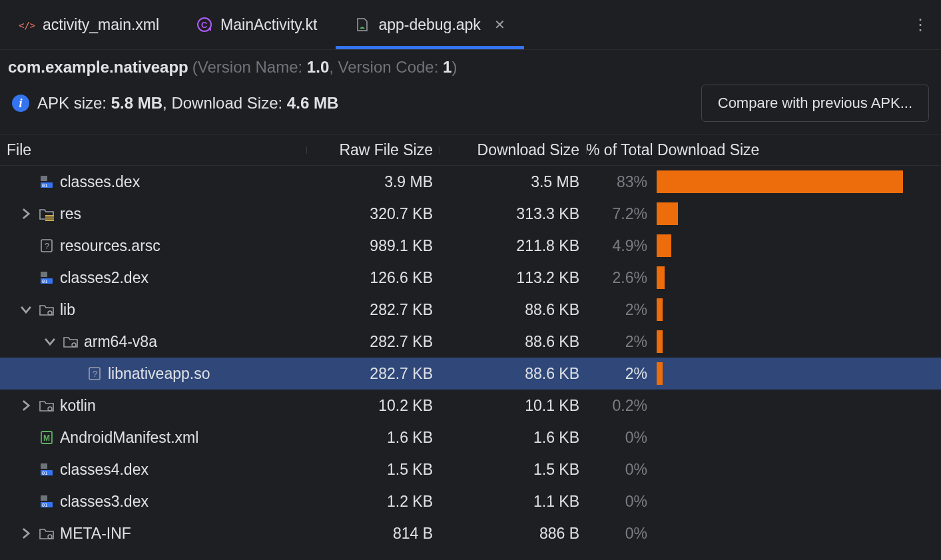 The height and width of the screenshot is (560, 941). What do you see at coordinates (257, 25) in the screenshot?
I see `tab-main-activity: C MainActivity.kt` at bounding box center [257, 25].